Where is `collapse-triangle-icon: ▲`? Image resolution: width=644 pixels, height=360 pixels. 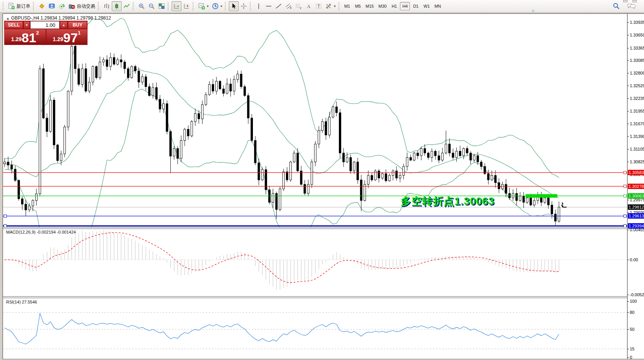 collapse-triangle-icon: ▲ is located at coordinates (8, 18).